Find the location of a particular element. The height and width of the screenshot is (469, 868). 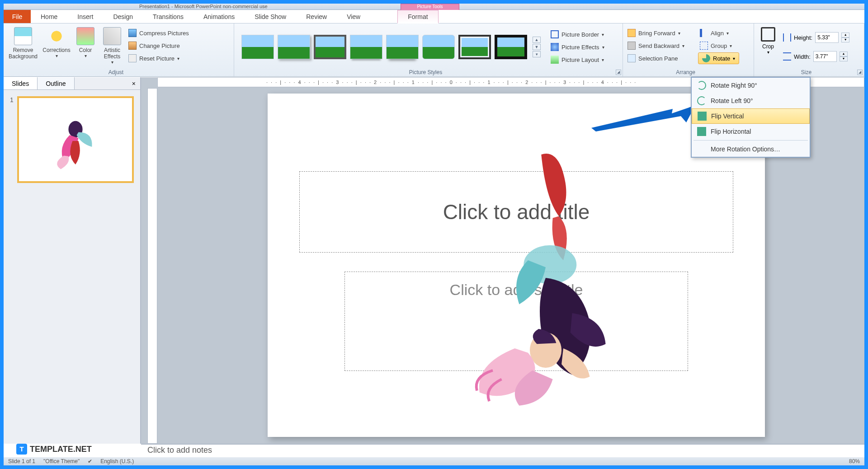

picture-styles-gallery: ▲ ▼ ▾ is located at coordinates (391, 47).